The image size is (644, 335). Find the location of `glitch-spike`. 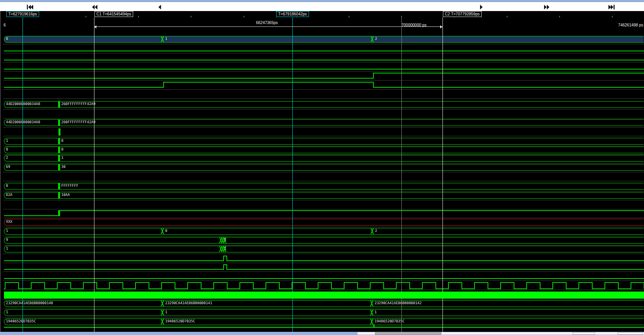

glitch-spike is located at coordinates (374, 326).